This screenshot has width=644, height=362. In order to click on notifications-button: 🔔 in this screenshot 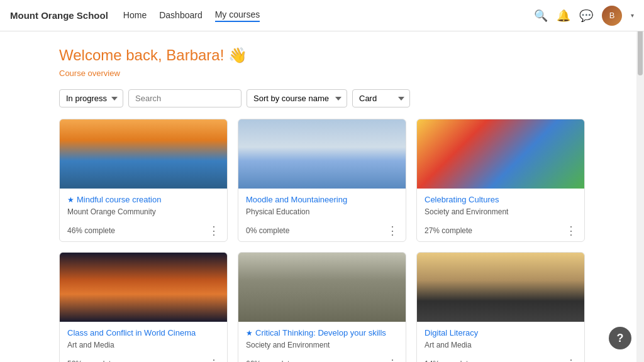, I will do `click(564, 16)`.